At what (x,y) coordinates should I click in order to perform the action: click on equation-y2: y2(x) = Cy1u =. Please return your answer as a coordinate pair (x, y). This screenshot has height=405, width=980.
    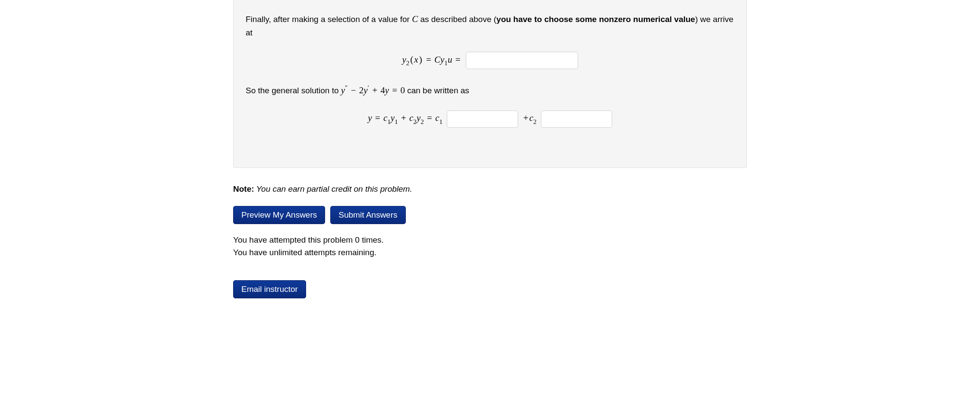
    Looking at the image, I should click on (490, 60).